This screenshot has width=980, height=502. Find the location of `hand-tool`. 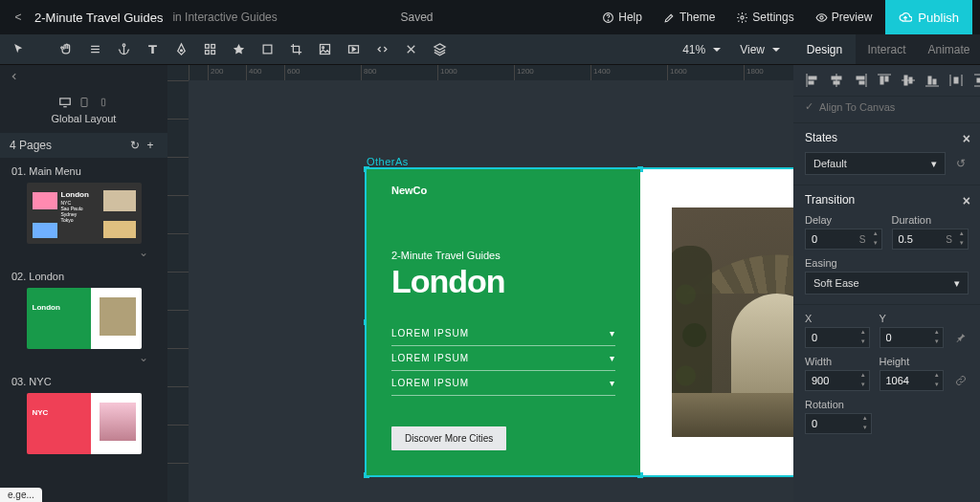

hand-tool is located at coordinates (66, 50).